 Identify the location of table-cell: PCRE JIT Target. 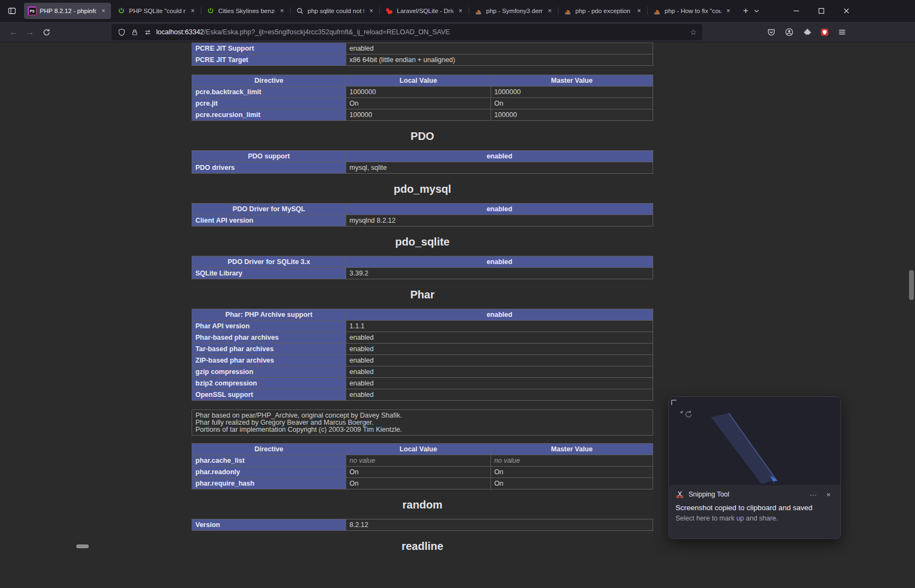
(269, 60).